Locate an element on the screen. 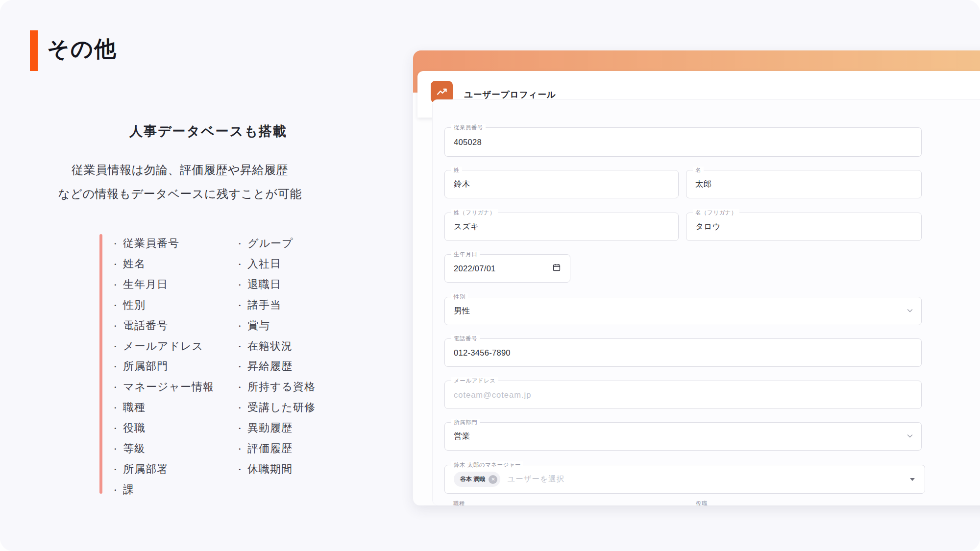 This screenshot has width=980, height=551. field-value: 012-3456-7890 is located at coordinates (482, 353).